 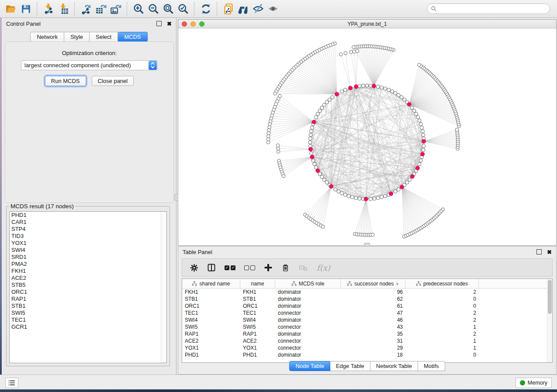 What do you see at coordinates (153, 9) in the screenshot?
I see `zoom-out-button` at bounding box center [153, 9].